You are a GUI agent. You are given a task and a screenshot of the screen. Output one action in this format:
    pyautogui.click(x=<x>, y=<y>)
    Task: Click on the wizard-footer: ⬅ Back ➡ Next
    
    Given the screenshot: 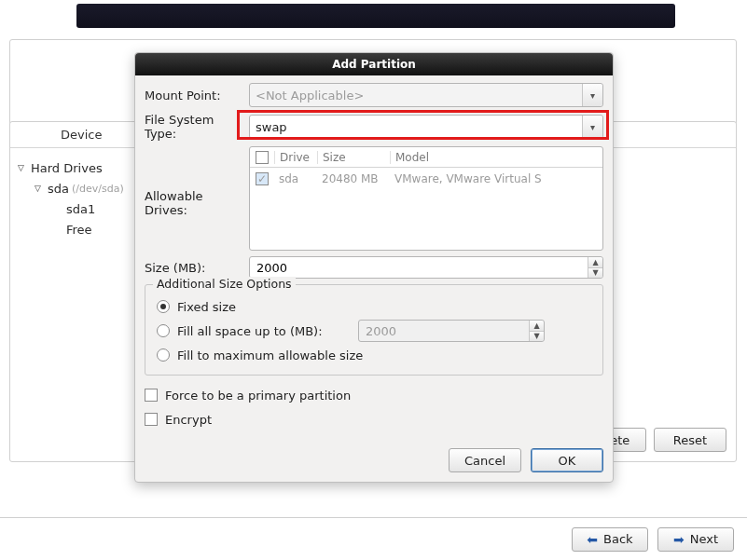 What is the action you would take?
    pyautogui.click(x=373, y=539)
    